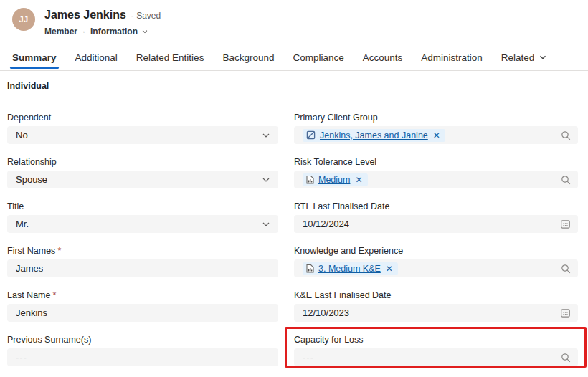 The height and width of the screenshot is (377, 588). What do you see at coordinates (525, 57) in the screenshot?
I see `tab-related-dropdown: Related` at bounding box center [525, 57].